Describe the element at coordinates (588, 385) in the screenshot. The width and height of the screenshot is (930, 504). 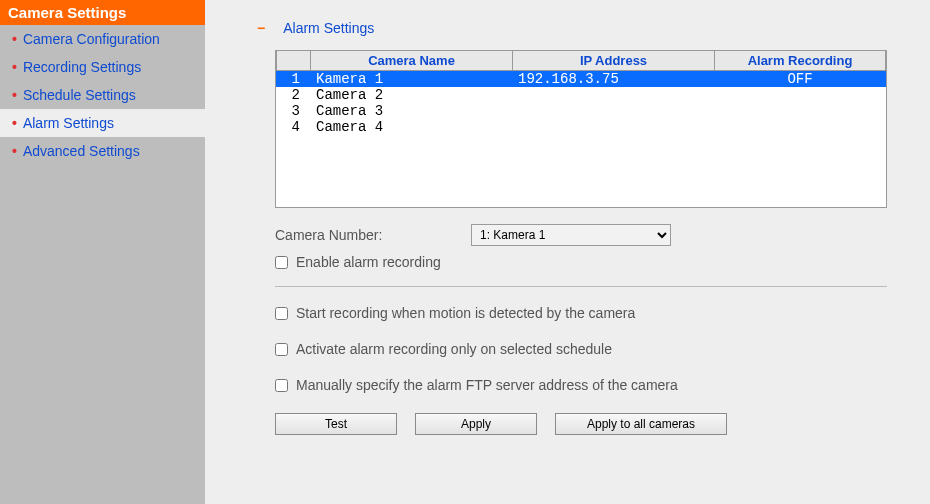
I see `manual-ftp-row: Manually specify the alarm FTP server ad…` at that location.